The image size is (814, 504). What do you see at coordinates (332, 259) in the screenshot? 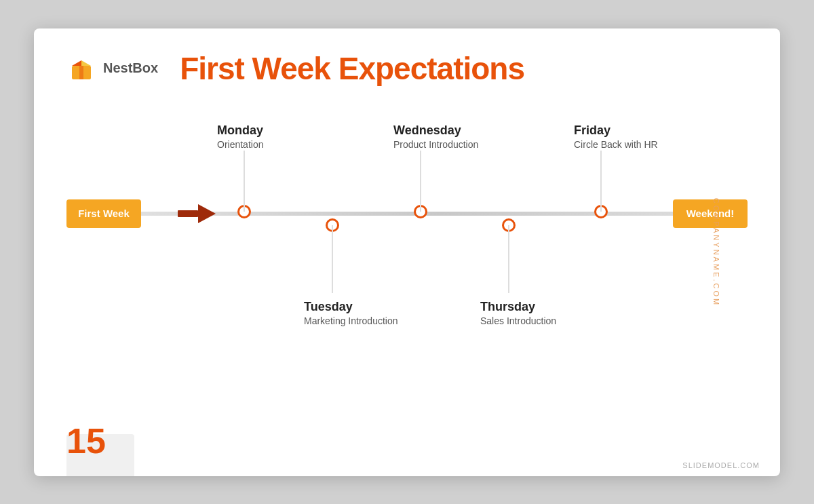
I see `tuesday-vert` at bounding box center [332, 259].